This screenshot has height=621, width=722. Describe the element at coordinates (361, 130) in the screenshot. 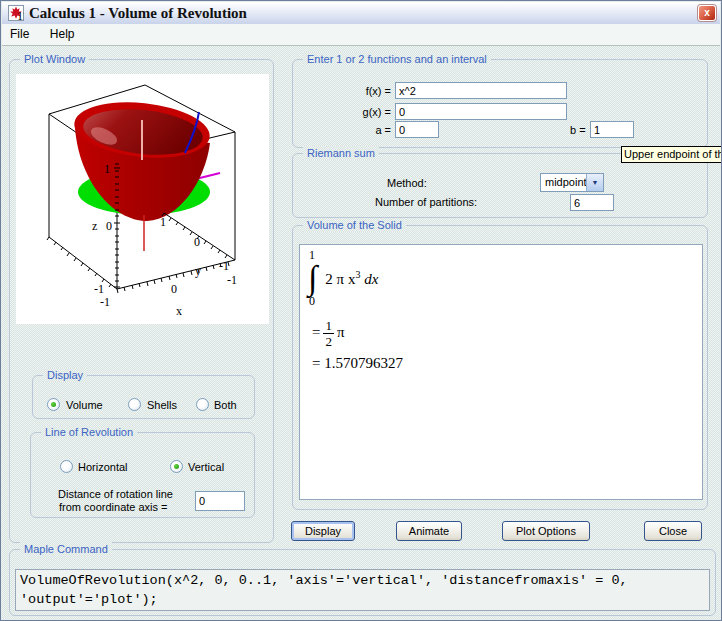

I see `a-label: a =` at that location.